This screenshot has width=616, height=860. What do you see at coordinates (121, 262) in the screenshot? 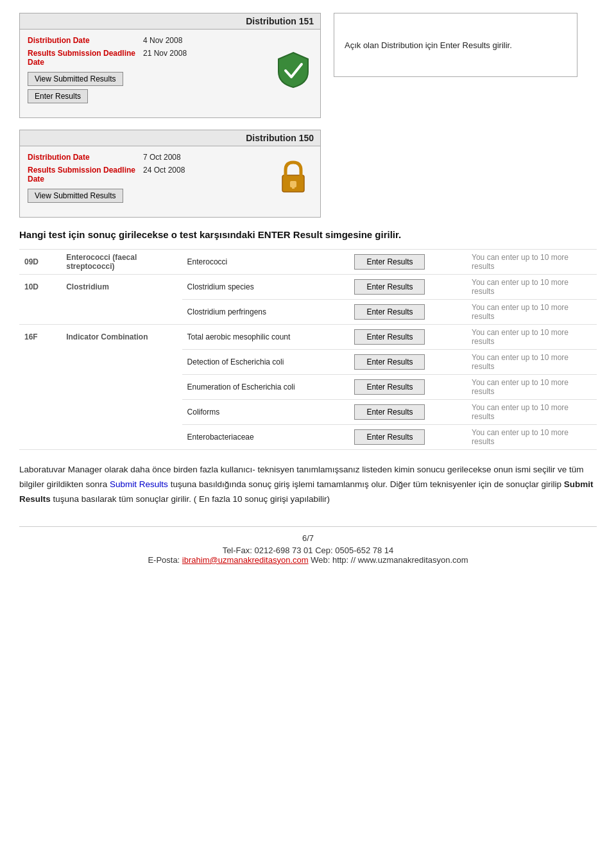
I see `row-group-name: Enterococci (faecal streptococci)` at bounding box center [121, 262].